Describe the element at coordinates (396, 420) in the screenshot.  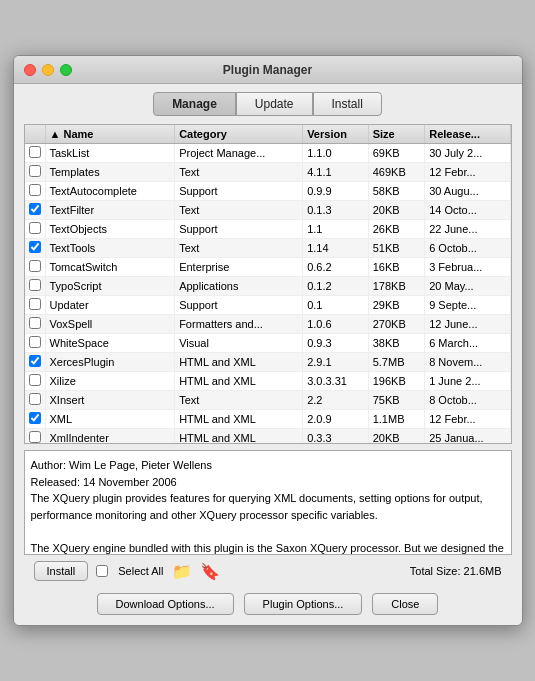
I see `cell-size: 1.1MB` at that location.